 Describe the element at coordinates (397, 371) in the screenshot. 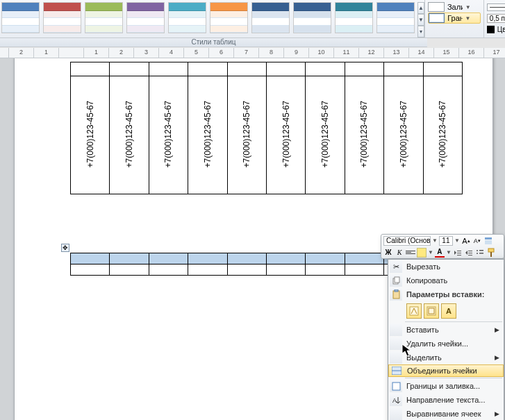

I see `merge-cells-icon` at that location.